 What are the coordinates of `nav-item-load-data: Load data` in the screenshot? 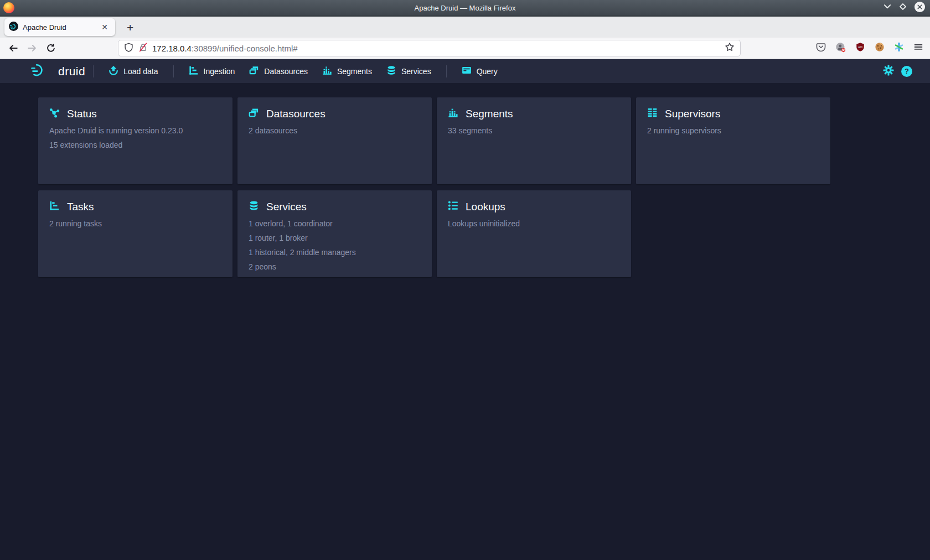 It's located at (133, 71).